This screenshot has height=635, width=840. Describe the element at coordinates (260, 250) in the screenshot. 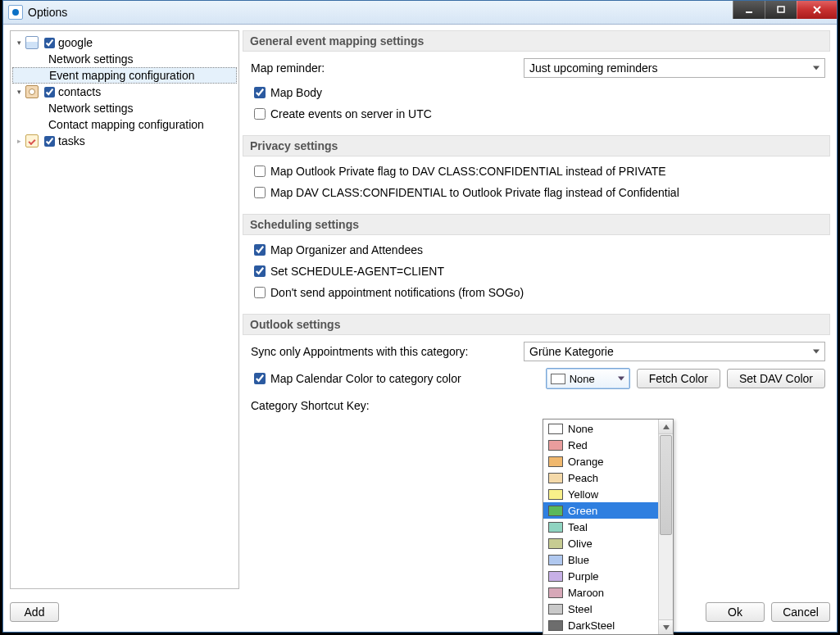

I see `sched-row1-checkbox` at that location.